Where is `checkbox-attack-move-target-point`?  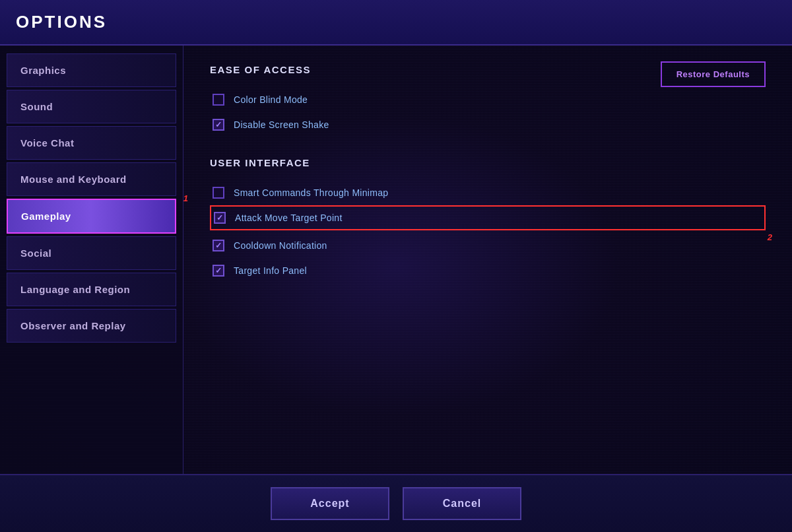 checkbox-attack-move-target-point is located at coordinates (220, 218).